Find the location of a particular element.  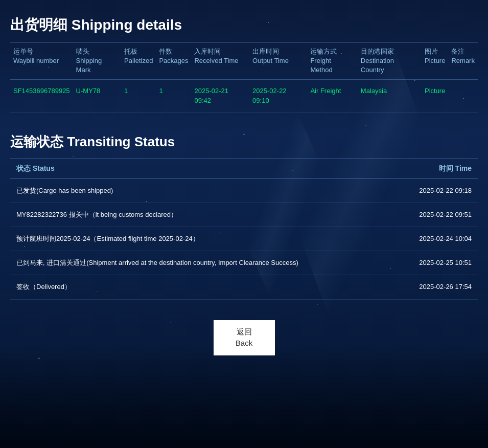

col-destination: 目的港国家 Destination Country is located at coordinates (389, 61).